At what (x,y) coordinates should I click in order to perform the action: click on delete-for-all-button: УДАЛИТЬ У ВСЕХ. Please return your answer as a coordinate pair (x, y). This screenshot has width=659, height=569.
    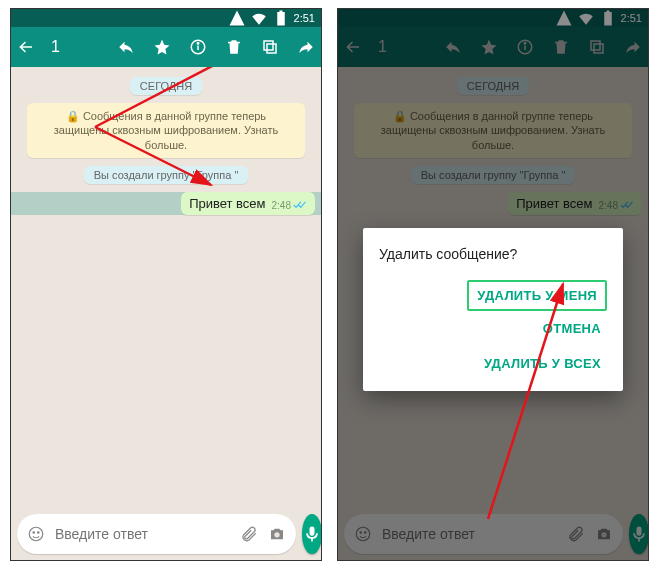
    Looking at the image, I should click on (542, 364).